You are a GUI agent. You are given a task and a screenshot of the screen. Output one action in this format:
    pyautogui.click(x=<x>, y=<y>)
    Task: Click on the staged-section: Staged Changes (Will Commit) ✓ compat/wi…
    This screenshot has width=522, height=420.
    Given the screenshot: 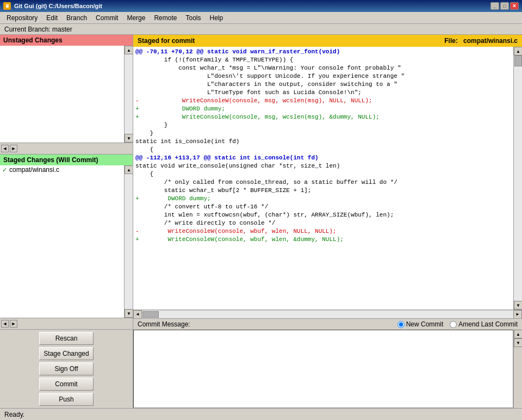 What is the action you would take?
    pyautogui.click(x=66, y=242)
    